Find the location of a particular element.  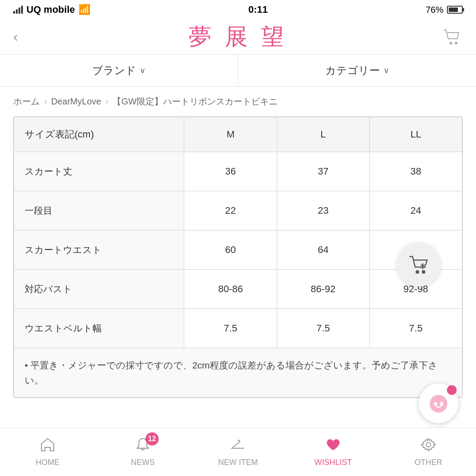

signal-icon is located at coordinates (18, 10).